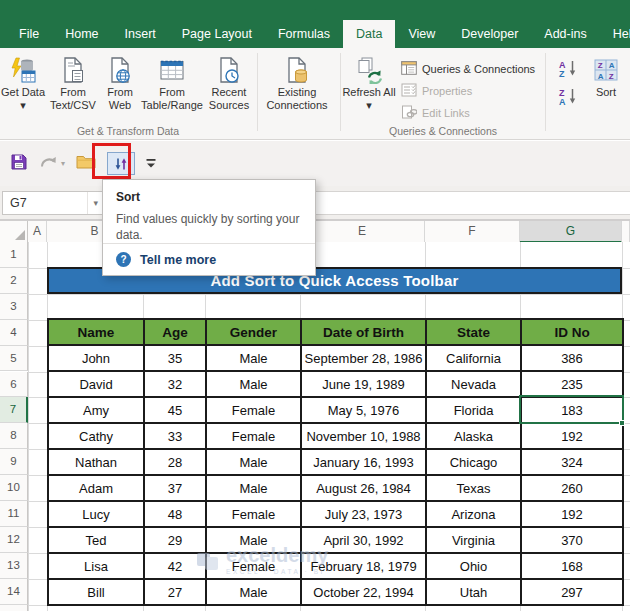 Image resolution: width=630 pixels, height=611 pixels. Describe the element at coordinates (565, 34) in the screenshot. I see `tab-add-ins: Add-ins` at that location.